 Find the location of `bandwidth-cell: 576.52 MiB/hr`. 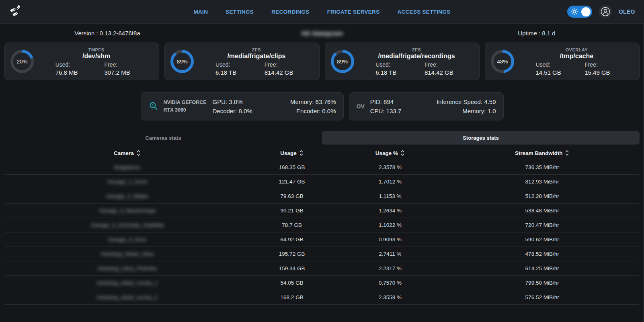

bandwidth-cell: 576.52 MiB/hr is located at coordinates (542, 297).